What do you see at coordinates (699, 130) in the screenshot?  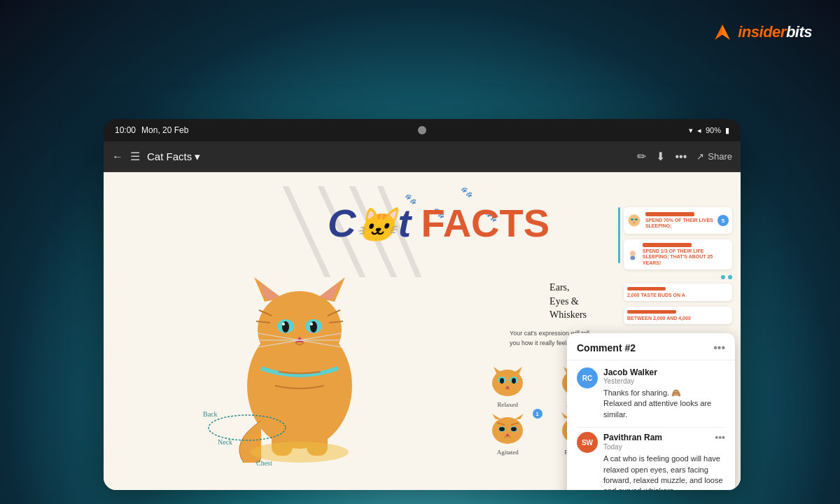 I see `signal-icon: ◂` at bounding box center [699, 130].